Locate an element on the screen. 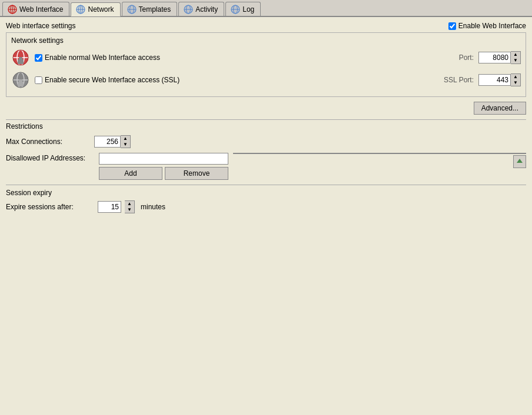 The height and width of the screenshot is (415, 532). ssl-port-input: 443 is located at coordinates (494, 80).